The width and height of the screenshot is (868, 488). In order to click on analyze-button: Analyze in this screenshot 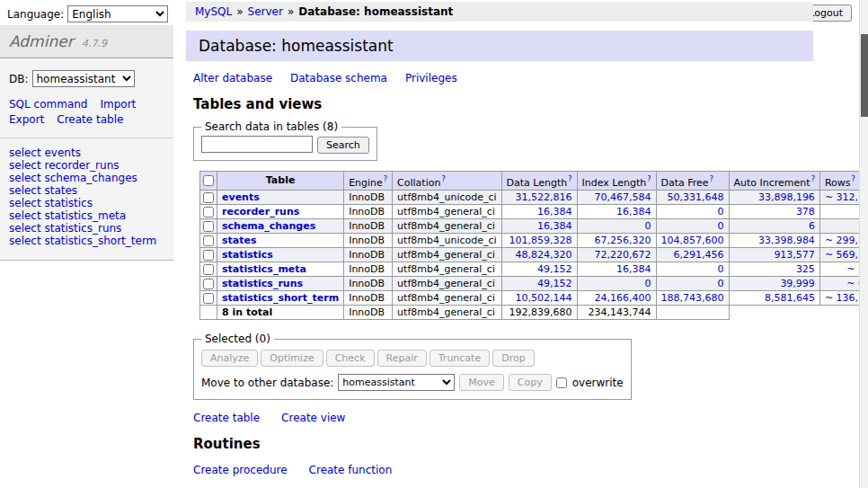, I will do `click(230, 358)`.